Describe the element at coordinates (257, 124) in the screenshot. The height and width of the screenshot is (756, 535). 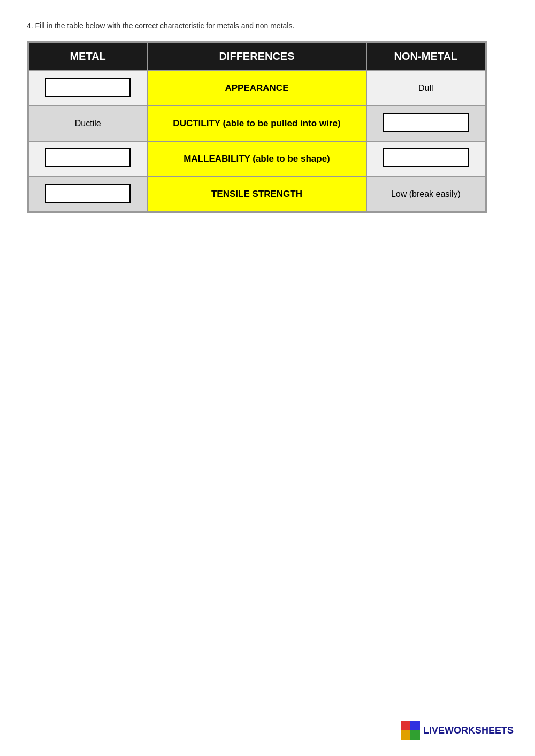
I see `table-row: DuctileDUCTILITY (able to be pulled into…` at that location.